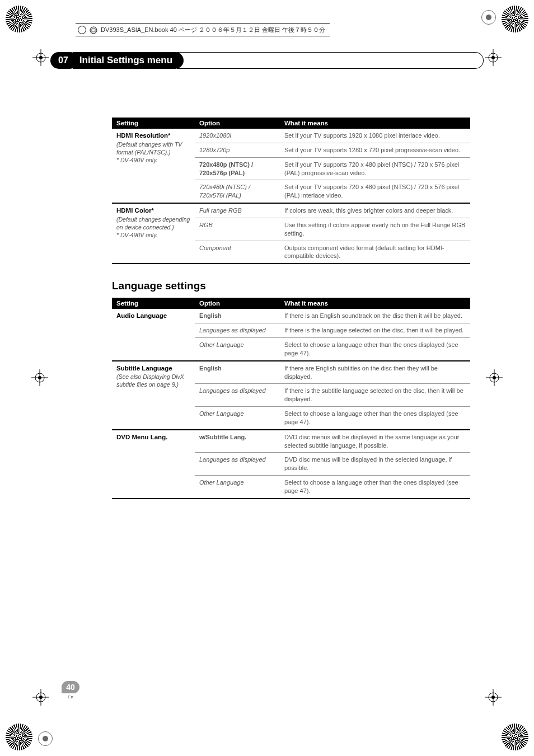 The height and width of the screenshot is (756, 534). I want to click on print-file-text: DV393S_ASIA_EN.book 40 ページ ２００６年５月１２日 金曜…, so click(213, 30).